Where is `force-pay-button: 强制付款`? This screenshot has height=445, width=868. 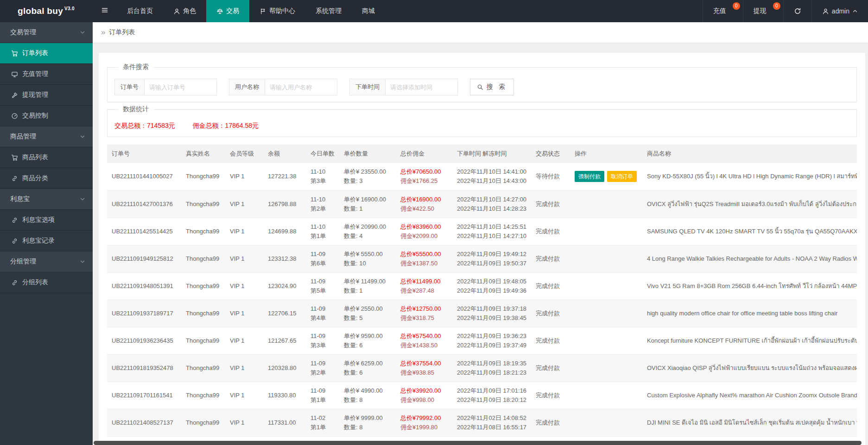
force-pay-button: 强制付款 is located at coordinates (589, 176).